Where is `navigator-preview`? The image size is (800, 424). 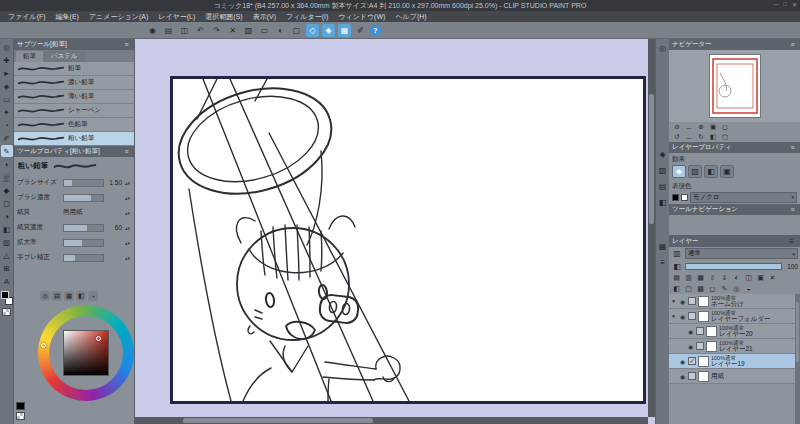
navigator-preview is located at coordinates (734, 86).